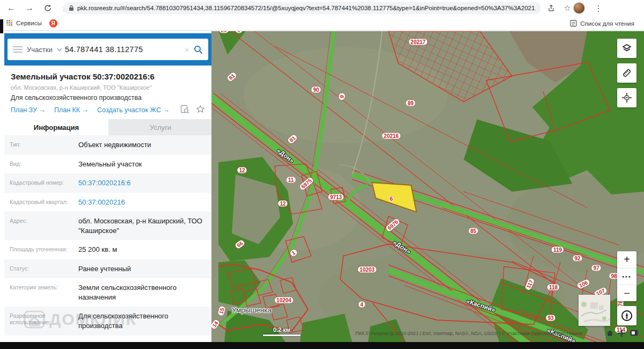 The height and width of the screenshot is (349, 644). What do you see at coordinates (60, 49) in the screenshot?
I see `chevron-down-icon` at bounding box center [60, 49].